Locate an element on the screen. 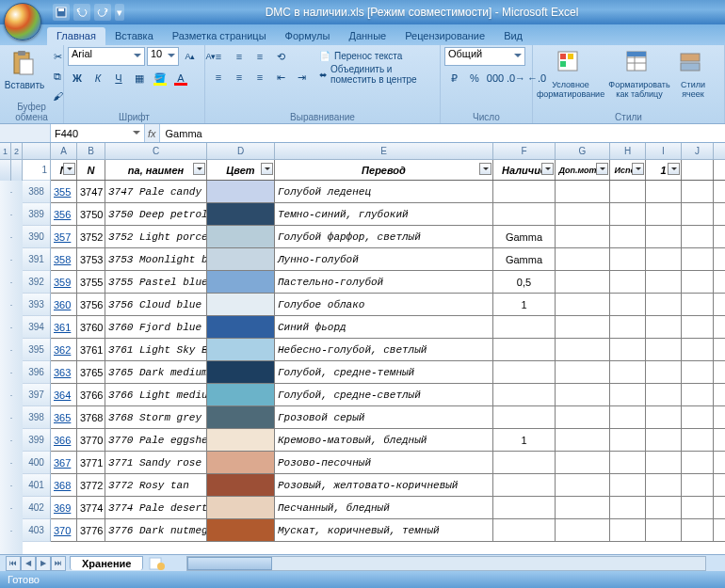 The width and height of the screenshot is (725, 588). cell-B: 3755 is located at coordinates (91, 282).